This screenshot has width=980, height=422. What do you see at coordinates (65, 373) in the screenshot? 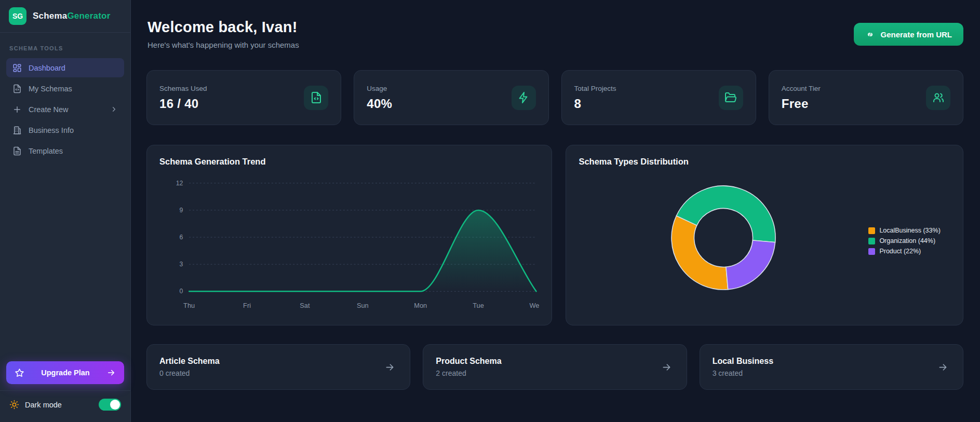
I see `upgrade-plan-label: Upgrade Plan` at bounding box center [65, 373].